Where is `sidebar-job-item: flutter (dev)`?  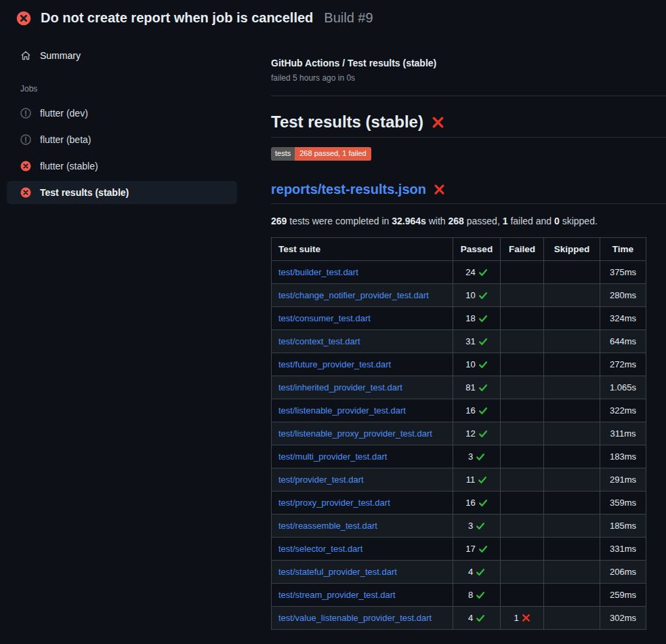
sidebar-job-item: flutter (dev) is located at coordinates (122, 113).